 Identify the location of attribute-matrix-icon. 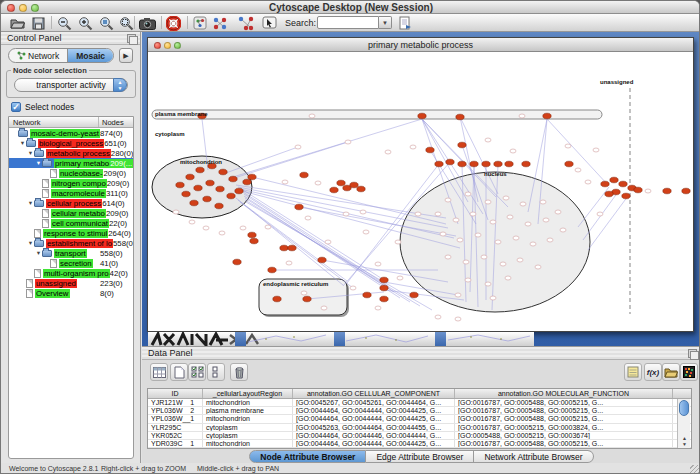
(689, 372).